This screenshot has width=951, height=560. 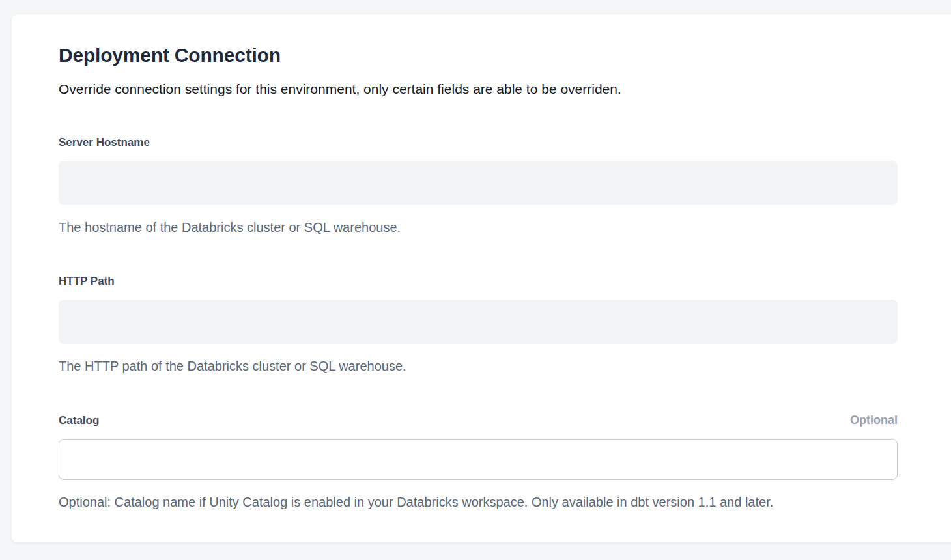 I want to click on server-hostname-label-row: Server Hostname, so click(x=478, y=143).